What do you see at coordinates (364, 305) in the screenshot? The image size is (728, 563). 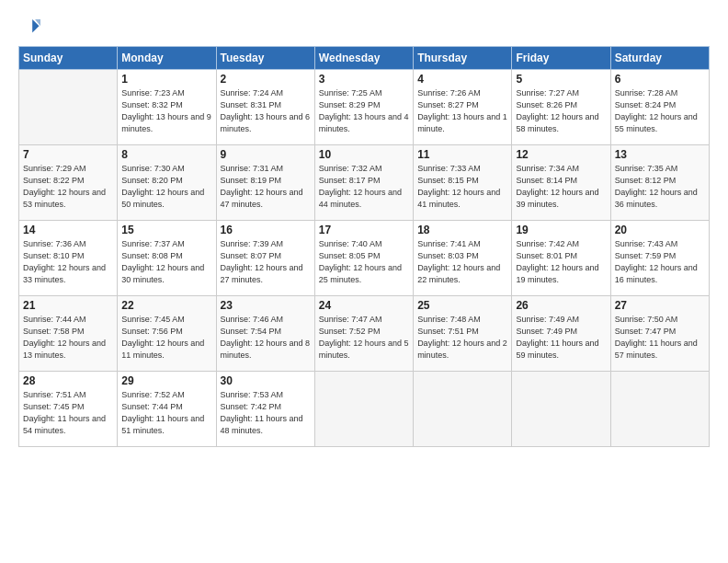 I see `day-number: 24` at bounding box center [364, 305].